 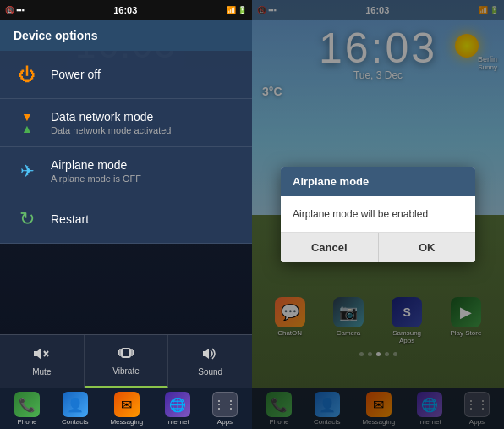 I want to click on messaging-icon-left: ✉, so click(x=127, y=404).